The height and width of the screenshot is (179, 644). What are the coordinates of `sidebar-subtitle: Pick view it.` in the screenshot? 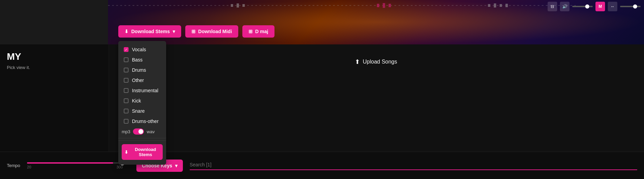 It's located at (54, 68).